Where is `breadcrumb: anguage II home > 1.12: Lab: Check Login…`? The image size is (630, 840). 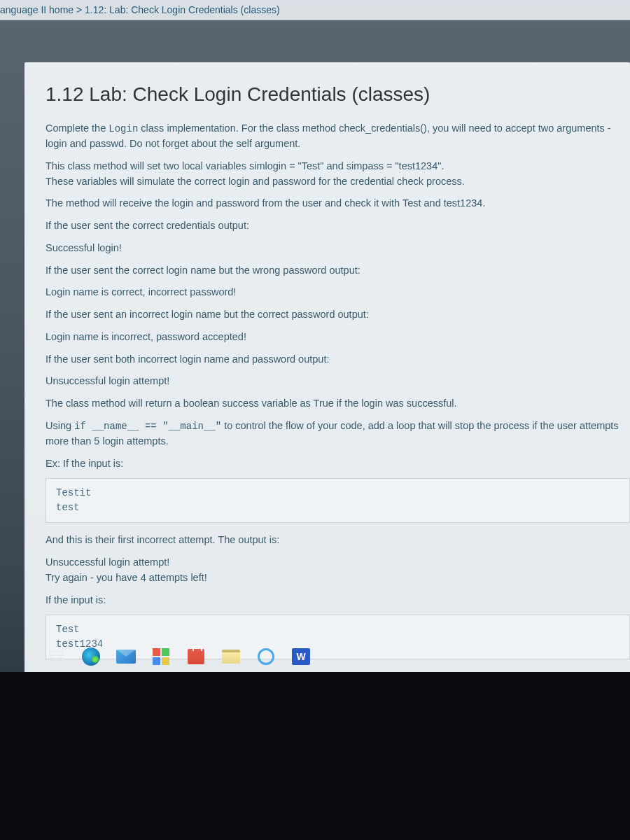 breadcrumb: anguage II home > 1.12: Lab: Check Login… is located at coordinates (315, 10).